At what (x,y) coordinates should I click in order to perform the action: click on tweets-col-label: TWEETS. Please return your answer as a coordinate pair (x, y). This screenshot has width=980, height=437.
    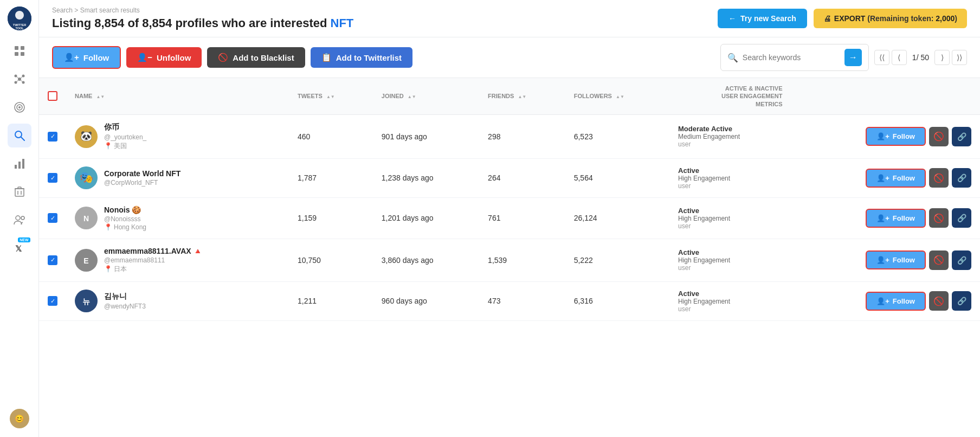
    Looking at the image, I should click on (310, 96).